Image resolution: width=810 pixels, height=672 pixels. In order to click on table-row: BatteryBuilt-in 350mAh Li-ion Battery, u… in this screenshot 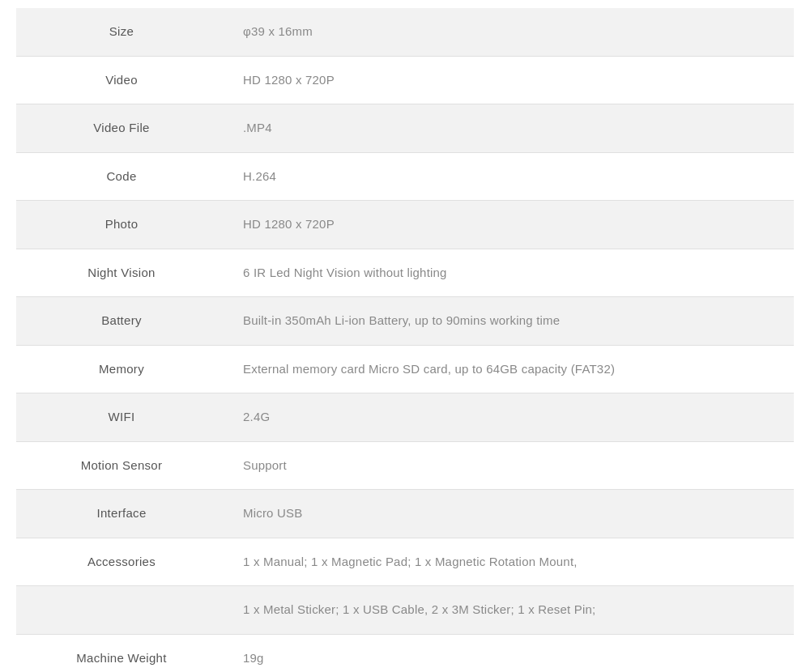, I will do `click(405, 321)`.